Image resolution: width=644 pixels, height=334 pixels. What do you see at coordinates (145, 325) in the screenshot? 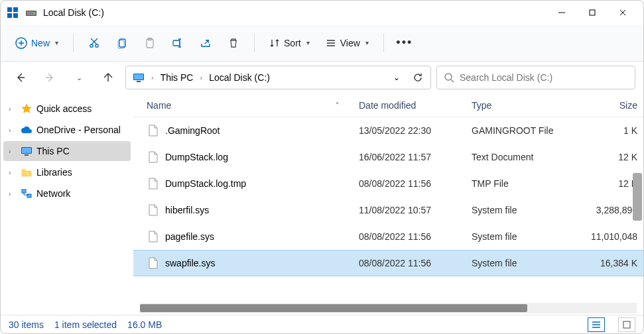
I see `status-selection-size: 16.0 MB` at bounding box center [145, 325].